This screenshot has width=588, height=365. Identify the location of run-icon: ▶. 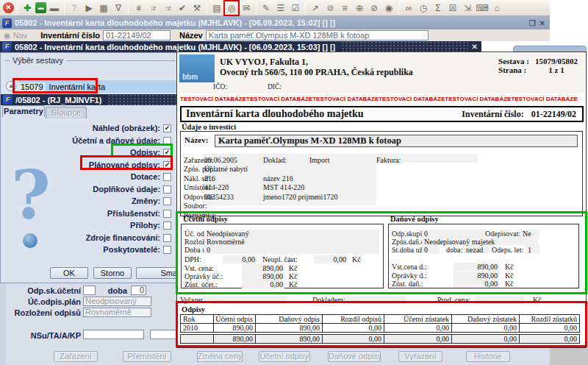
(89, 8).